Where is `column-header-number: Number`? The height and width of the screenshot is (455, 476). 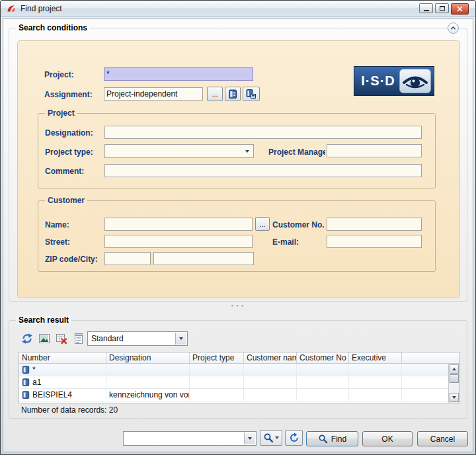
column-header-number: Number is located at coordinates (63, 358).